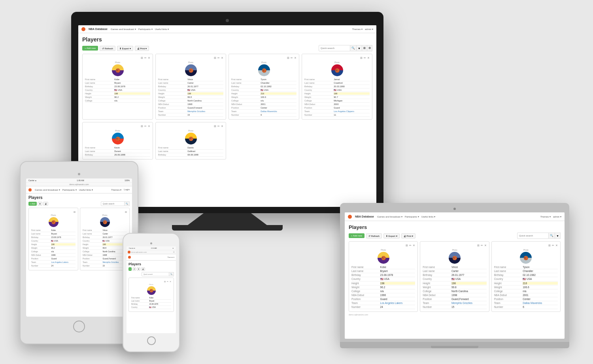 This screenshot has height=364, width=593. Describe the element at coordinates (364, 48) in the screenshot. I see `columns-button: ⊞` at that location.